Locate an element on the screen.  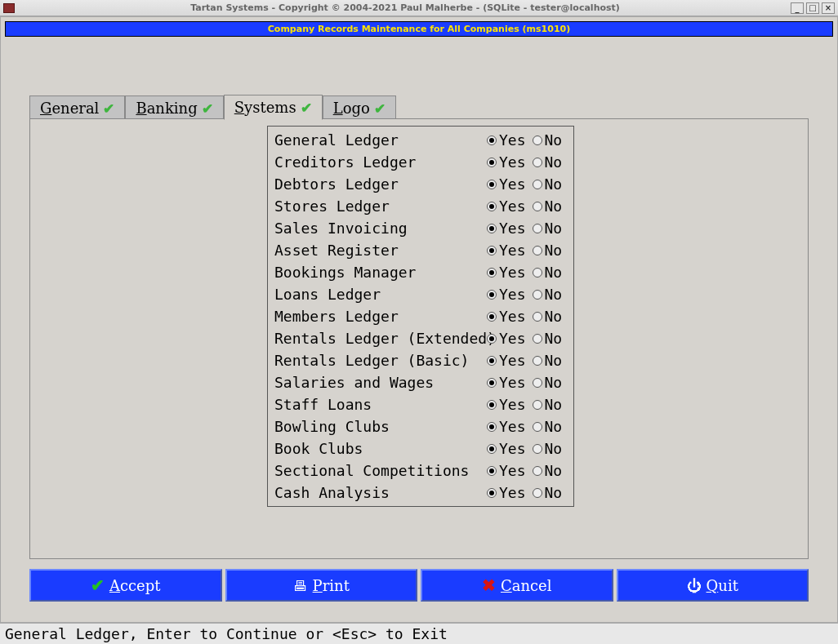
tab-general: General✔ is located at coordinates (77, 108).